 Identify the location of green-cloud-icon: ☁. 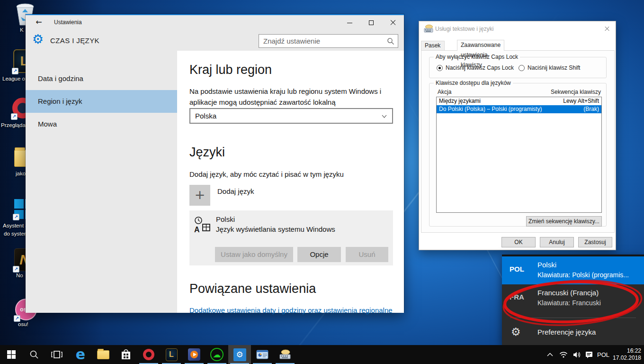
(217, 355).